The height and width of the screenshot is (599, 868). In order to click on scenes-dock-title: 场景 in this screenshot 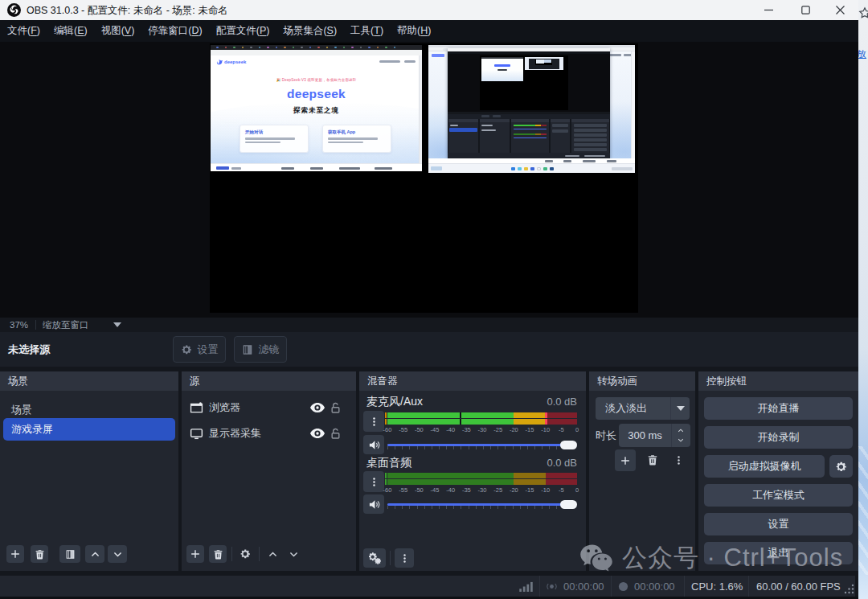, I will do `click(89, 381)`.